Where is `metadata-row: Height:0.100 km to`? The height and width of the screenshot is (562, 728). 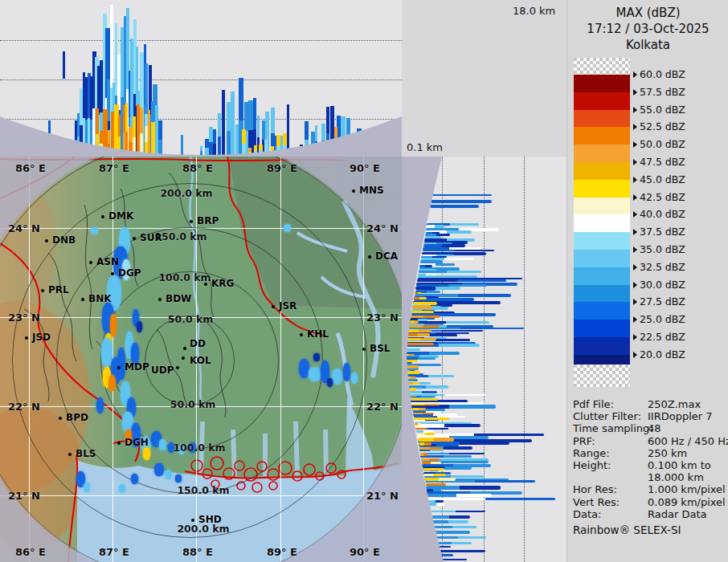 metadata-row: Height:0.100 km to is located at coordinates (650, 466).